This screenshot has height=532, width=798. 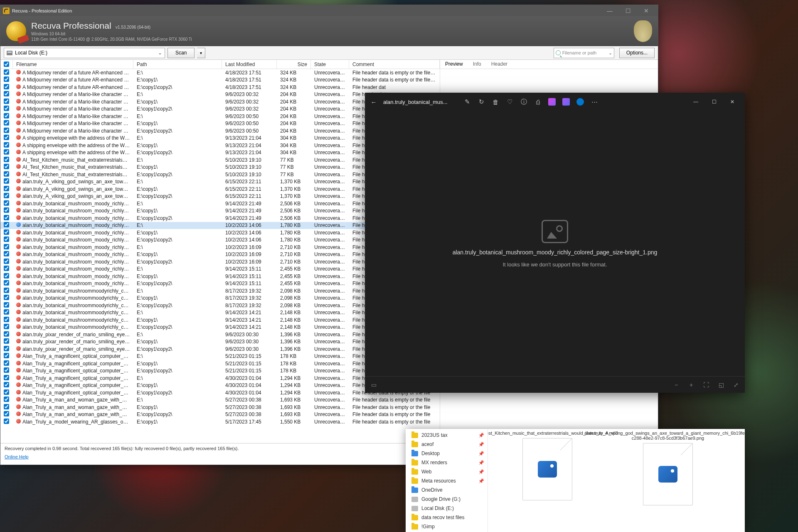 What do you see at coordinates (646, 11) in the screenshot?
I see `close-button: ✕` at bounding box center [646, 11].